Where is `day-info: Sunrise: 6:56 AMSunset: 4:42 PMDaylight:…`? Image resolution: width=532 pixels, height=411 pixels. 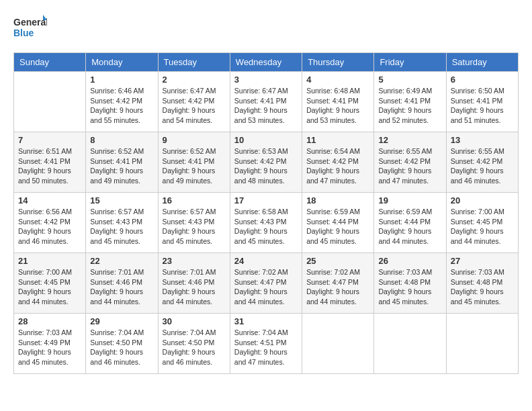 day-info: Sunrise: 6:56 AMSunset: 4:42 PMDaylight:… is located at coordinates (50, 227).